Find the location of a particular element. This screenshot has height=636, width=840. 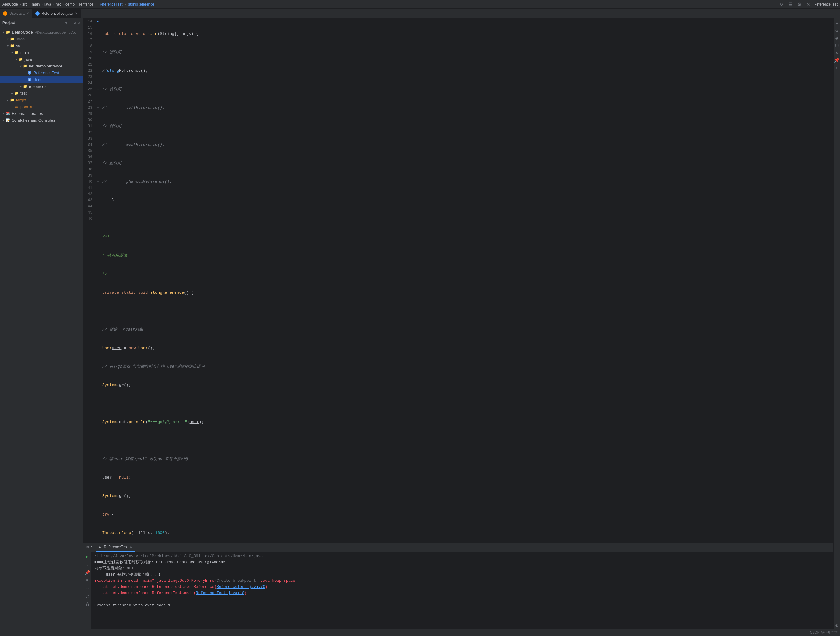

tree-item-pomxml: m pom.xml is located at coordinates (41, 107).